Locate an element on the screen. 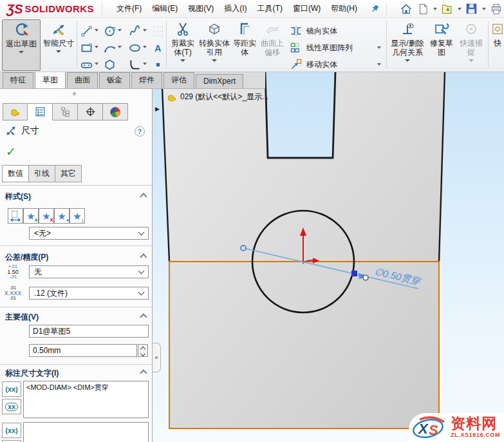  convert-entities-flyout is located at coordinates (214, 61).